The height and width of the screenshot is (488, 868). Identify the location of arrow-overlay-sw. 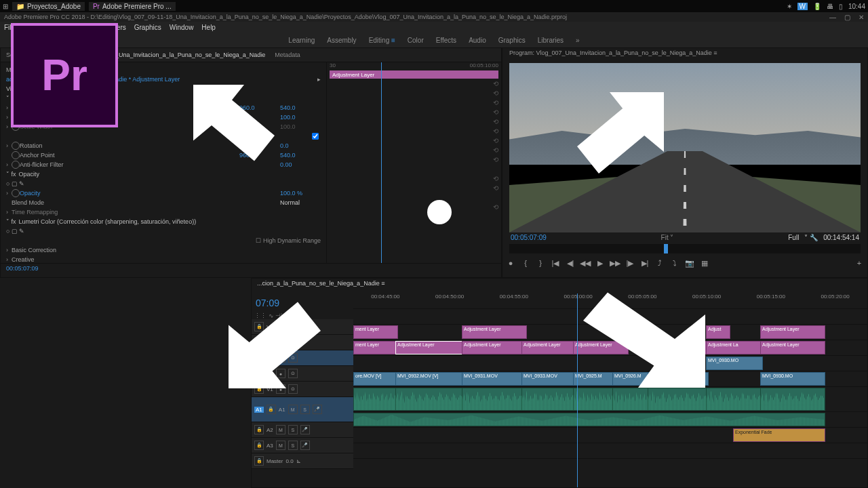
(275, 342).